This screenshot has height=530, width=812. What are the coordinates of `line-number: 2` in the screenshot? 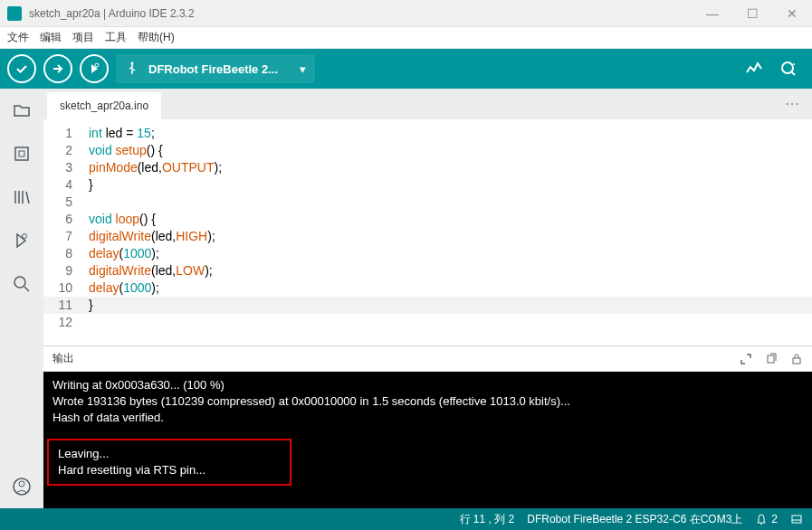 It's located at (66, 150).